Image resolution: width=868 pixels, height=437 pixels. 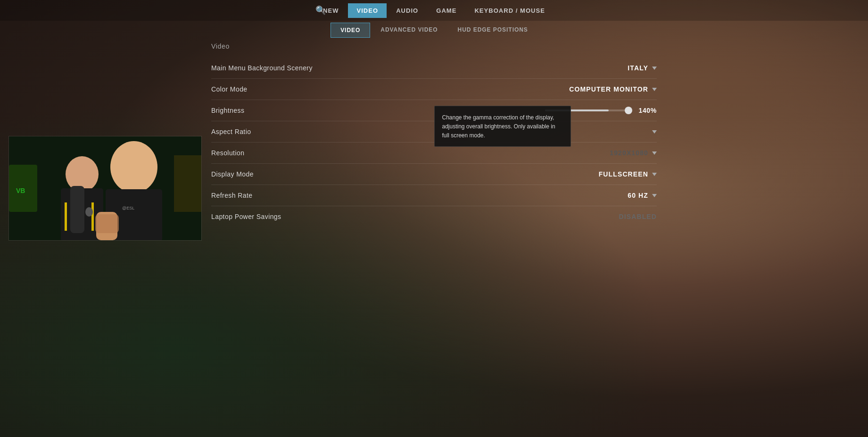 I want to click on setting-row-refresh-rate: Refresh Rate 60 HZ, so click(x=434, y=195).